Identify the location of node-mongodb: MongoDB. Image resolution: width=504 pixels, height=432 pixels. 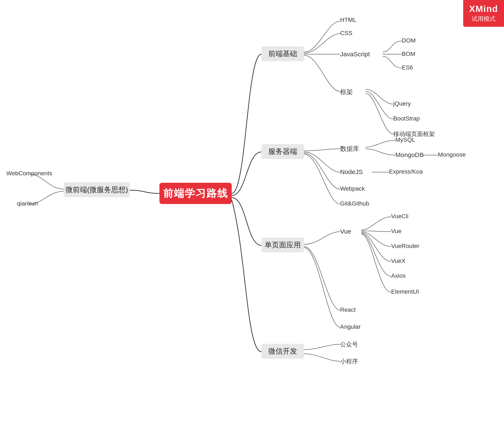
(410, 155).